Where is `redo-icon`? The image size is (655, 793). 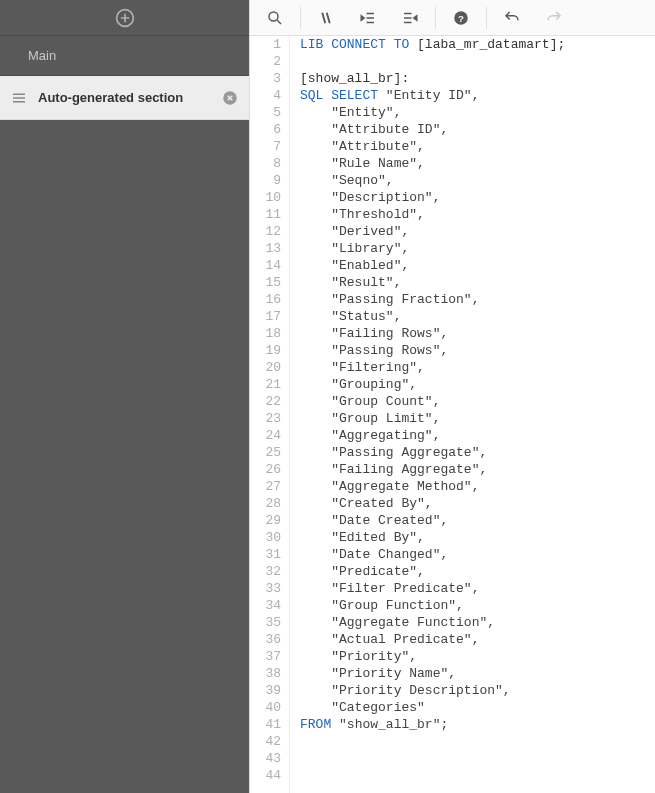 redo-icon is located at coordinates (554, 18).